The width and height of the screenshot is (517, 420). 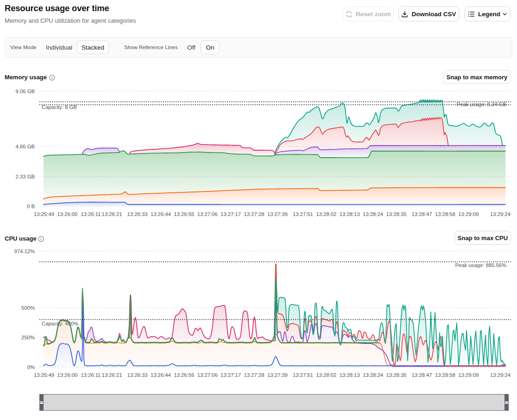 What do you see at coordinates (60, 324) in the screenshot?
I see `svg-text: Capacity: 400%` at bounding box center [60, 324].